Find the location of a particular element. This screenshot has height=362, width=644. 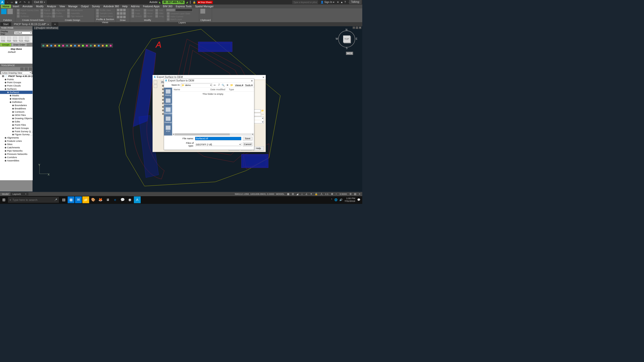

tree-btn is located at coordinates (155, 82).